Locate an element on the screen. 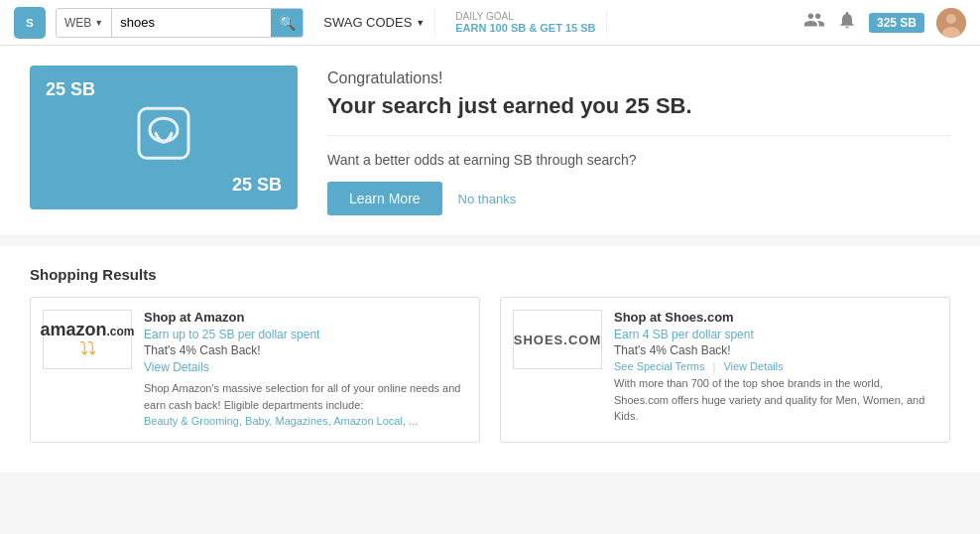 The image size is (980, 534). daily-goal-earn-text: EARN 100 SB & GET 15 SB is located at coordinates (526, 28).